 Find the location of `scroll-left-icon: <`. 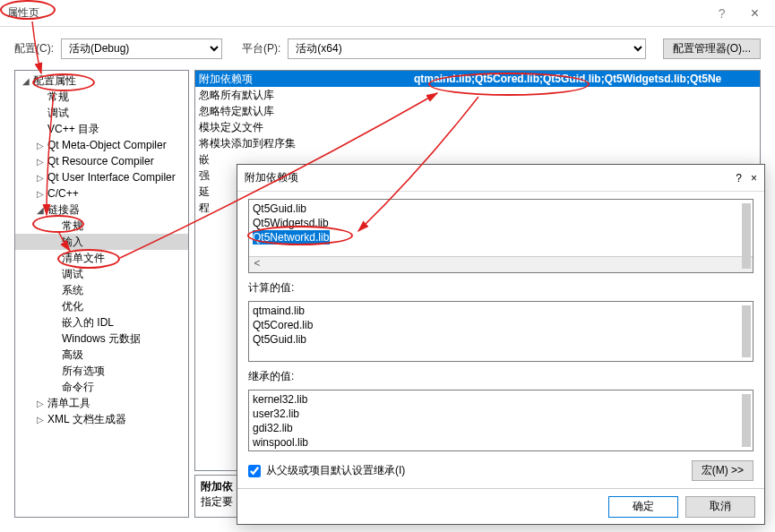

scroll-left-icon: < is located at coordinates (257, 265).